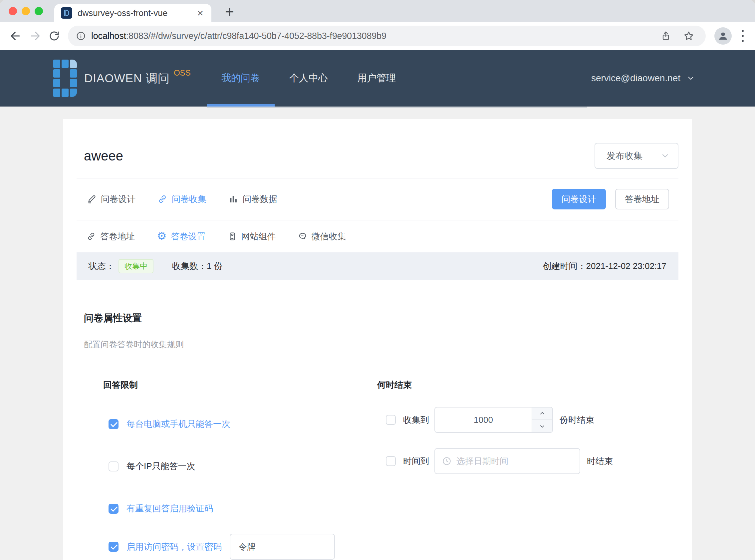  What do you see at coordinates (81, 36) in the screenshot?
I see `site-info-icon` at bounding box center [81, 36].